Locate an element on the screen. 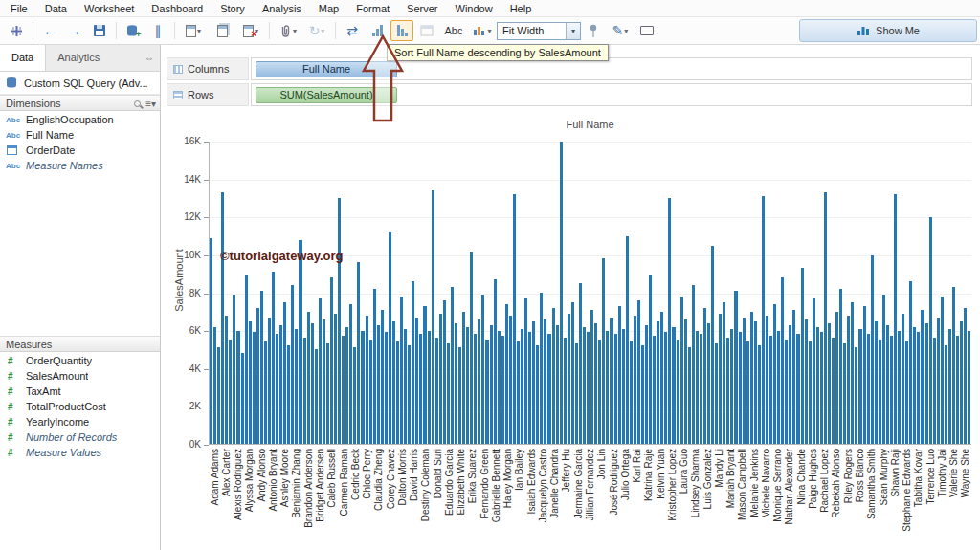 The width and height of the screenshot is (980, 550). dimension-full-name: AbcFull Name is located at coordinates (80, 135).